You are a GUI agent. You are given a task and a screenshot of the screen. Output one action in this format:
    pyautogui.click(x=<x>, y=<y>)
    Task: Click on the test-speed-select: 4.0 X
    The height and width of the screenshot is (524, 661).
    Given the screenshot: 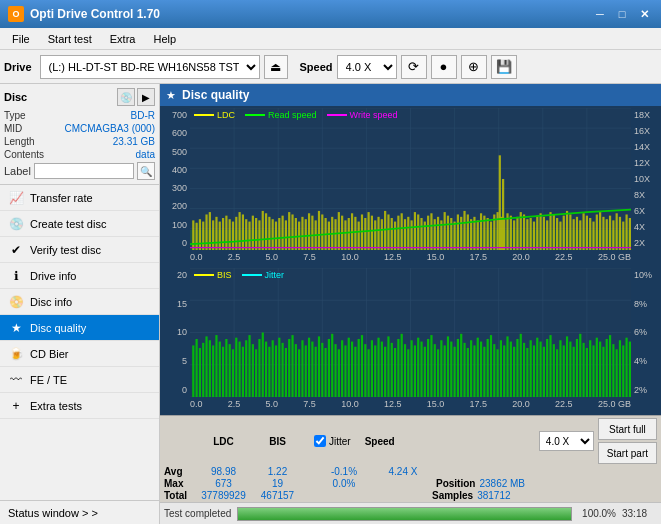 What is the action you would take?
    pyautogui.click(x=566, y=441)
    